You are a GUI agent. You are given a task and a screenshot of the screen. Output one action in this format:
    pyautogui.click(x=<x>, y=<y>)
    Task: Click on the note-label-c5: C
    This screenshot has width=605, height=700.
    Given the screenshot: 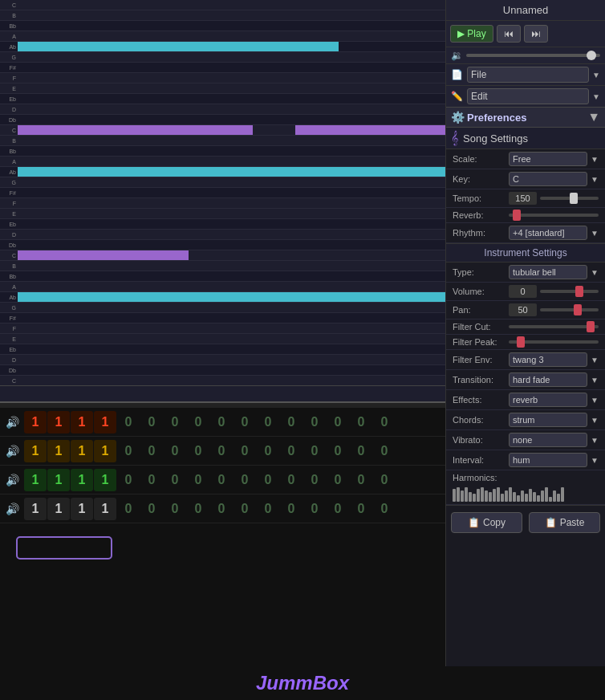 What is the action you would take?
    pyautogui.click(x=9, y=5)
    